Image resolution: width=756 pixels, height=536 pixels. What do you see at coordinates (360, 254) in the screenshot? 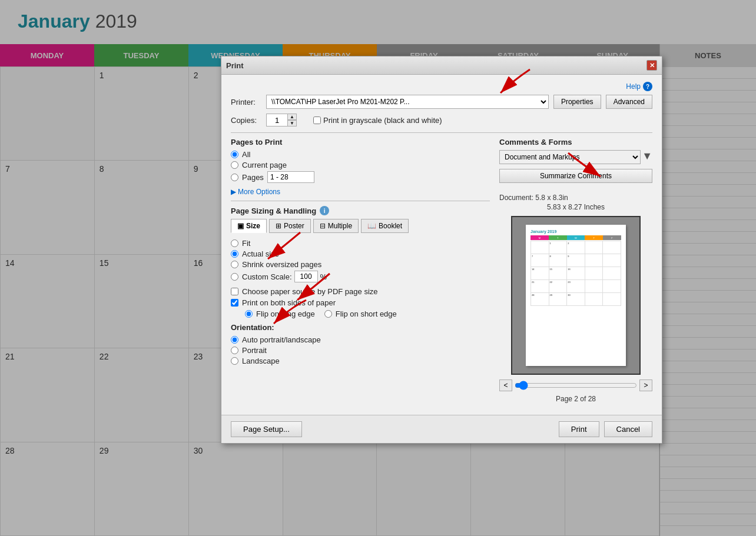
I see `radio-actual: Actual size` at bounding box center [360, 254].